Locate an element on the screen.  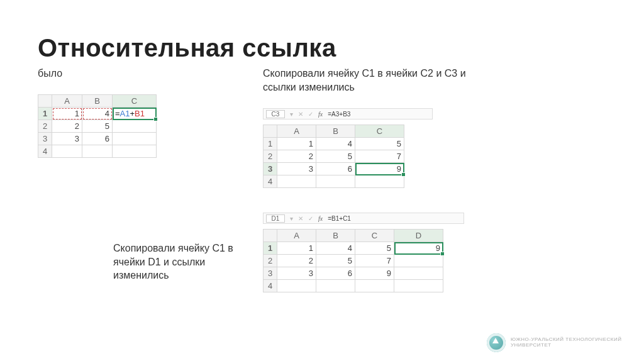
formula-bar: D1 ▾ ✕ ✓ fx =B1+C1 is located at coordinates (364, 218).